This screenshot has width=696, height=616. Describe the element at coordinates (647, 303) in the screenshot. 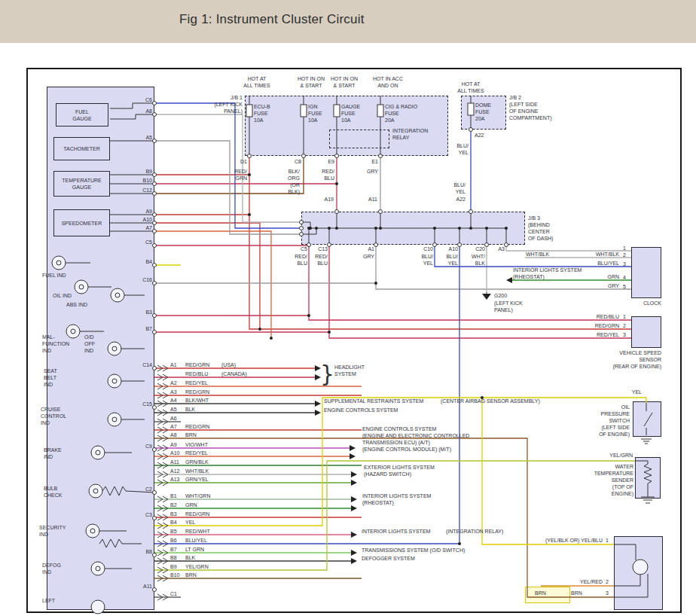

I see `clock-label: CLOCK` at that location.